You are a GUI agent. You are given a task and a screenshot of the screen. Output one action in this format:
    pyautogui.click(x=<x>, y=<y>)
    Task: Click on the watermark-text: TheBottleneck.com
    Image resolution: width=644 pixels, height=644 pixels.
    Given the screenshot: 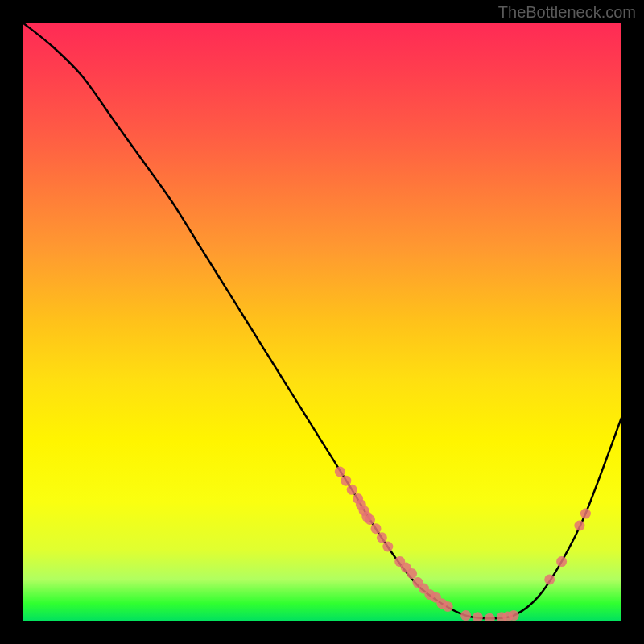 What is the action you would take?
    pyautogui.click(x=567, y=13)
    